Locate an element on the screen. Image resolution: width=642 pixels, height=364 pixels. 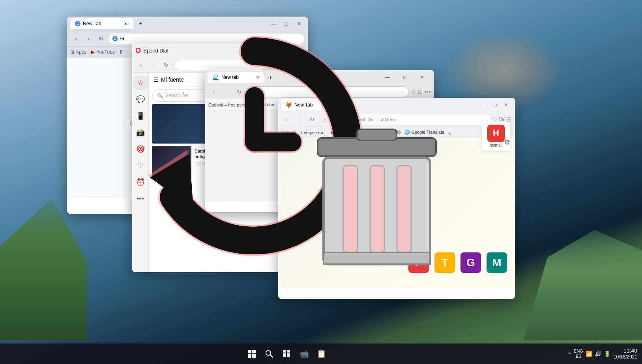
facebook-icon: F is located at coordinates (122, 52).